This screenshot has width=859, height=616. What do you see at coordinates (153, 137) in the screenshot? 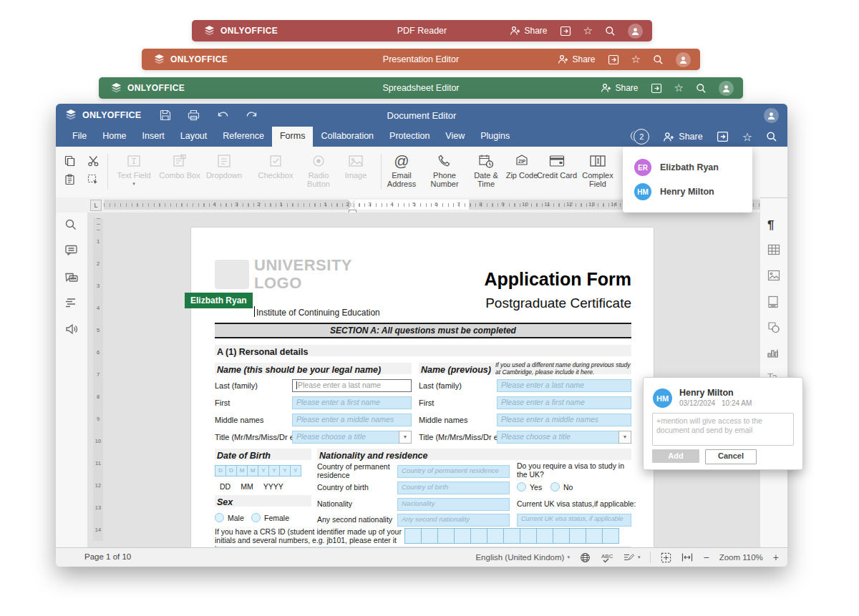
I see `tab-insert: Insert` at bounding box center [153, 137].